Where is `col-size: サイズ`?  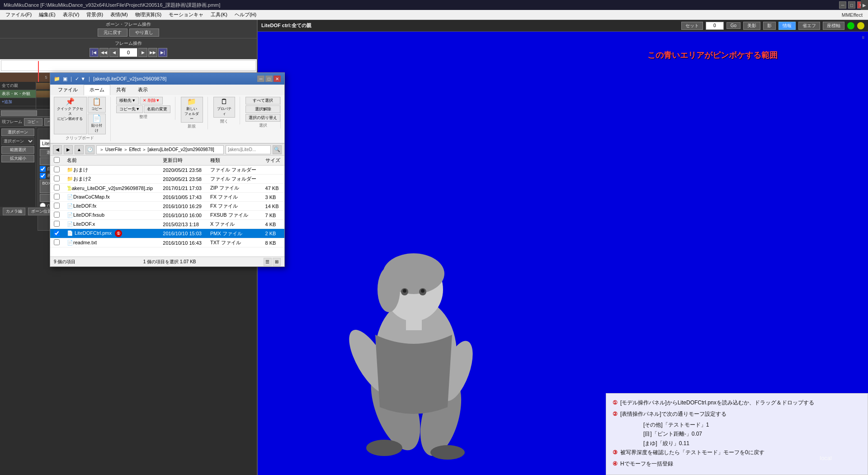
col-size: サイズ is located at coordinates (273, 161).